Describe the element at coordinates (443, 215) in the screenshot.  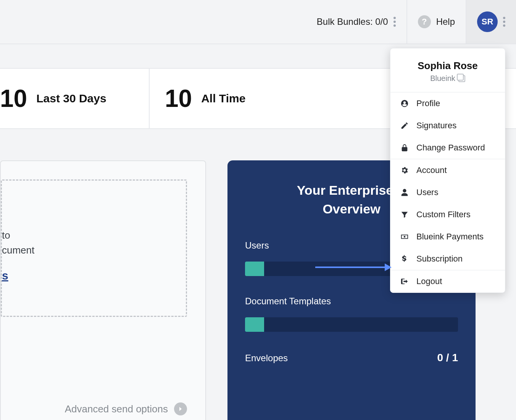
I see `menu-label: Custom Filters` at that location.